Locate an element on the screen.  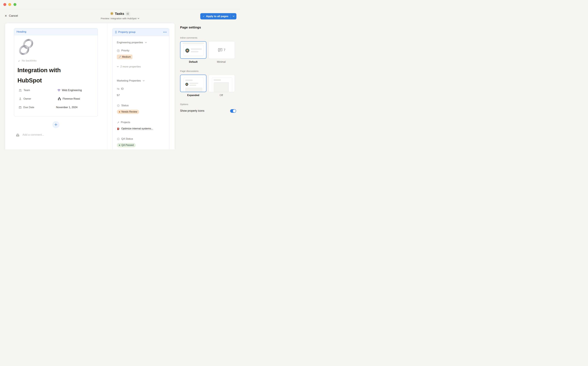
commenter-avatar is located at coordinates (18, 135).